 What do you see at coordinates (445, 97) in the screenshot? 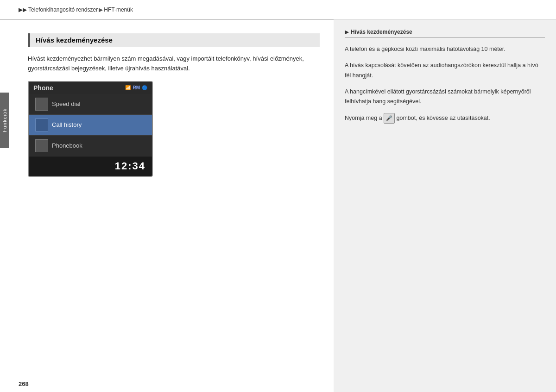
I see `right-panel-para-3: A hangcímkével ellátott gyorstárcsázási …` at bounding box center [445, 97].